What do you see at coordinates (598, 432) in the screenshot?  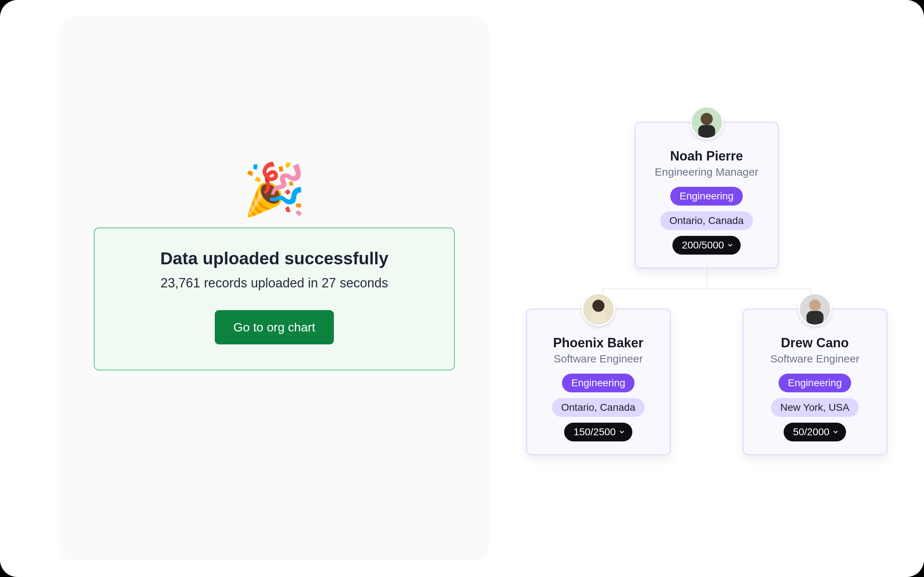 I see `headcount-dropdown: 150/2500` at bounding box center [598, 432].